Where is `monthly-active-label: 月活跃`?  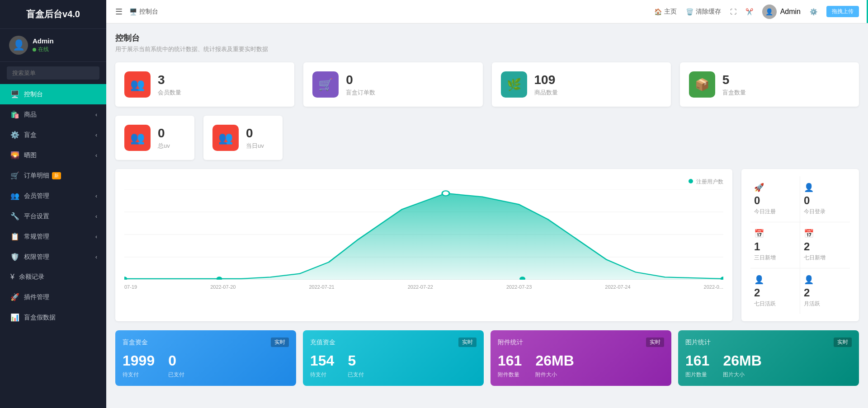 monthly-active-label: 月活跃 is located at coordinates (825, 304).